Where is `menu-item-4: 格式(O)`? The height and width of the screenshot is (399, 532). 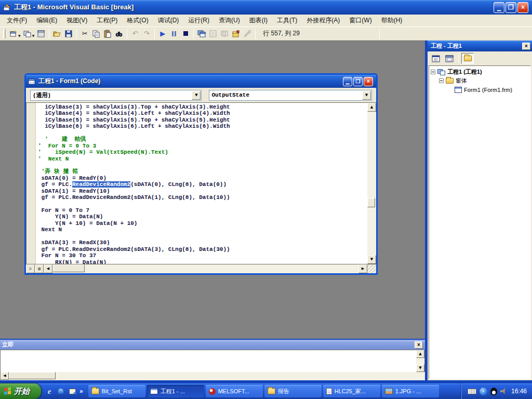
menu-item-4: 格式(O) is located at coordinates (137, 21).